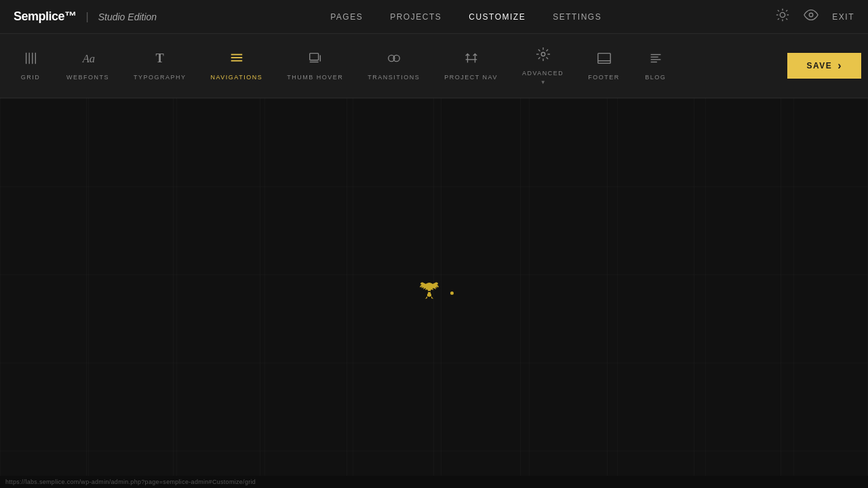 Image resolution: width=868 pixels, height=488 pixels. Describe the element at coordinates (160, 60) in the screenshot. I see `typography-icon: T` at that location.